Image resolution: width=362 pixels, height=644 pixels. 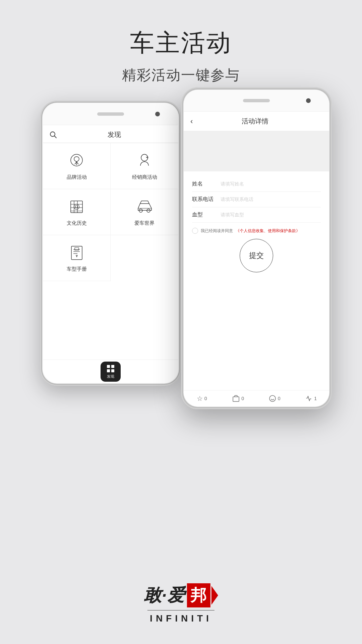 What do you see at coordinates (200, 398) in the screenshot?
I see `star-icon: ☆` at bounding box center [200, 398].